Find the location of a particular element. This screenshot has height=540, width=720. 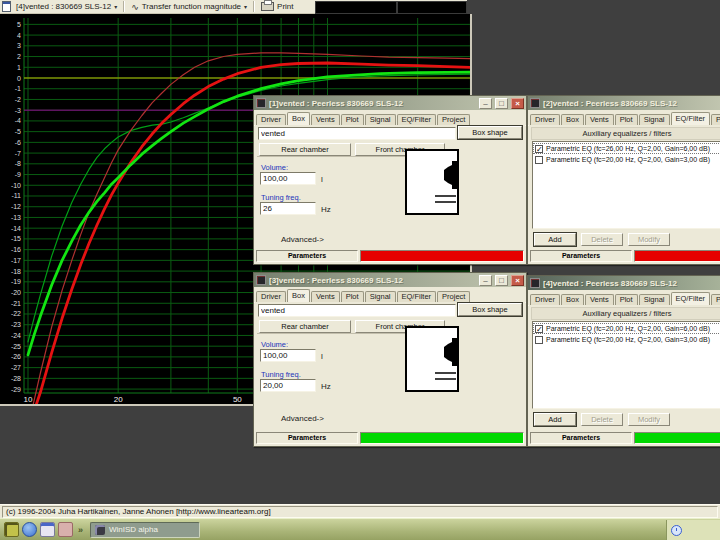

window-2-titlebar: [2]vented : Peerless 830669 SLS-12 is located at coordinates (624, 103).